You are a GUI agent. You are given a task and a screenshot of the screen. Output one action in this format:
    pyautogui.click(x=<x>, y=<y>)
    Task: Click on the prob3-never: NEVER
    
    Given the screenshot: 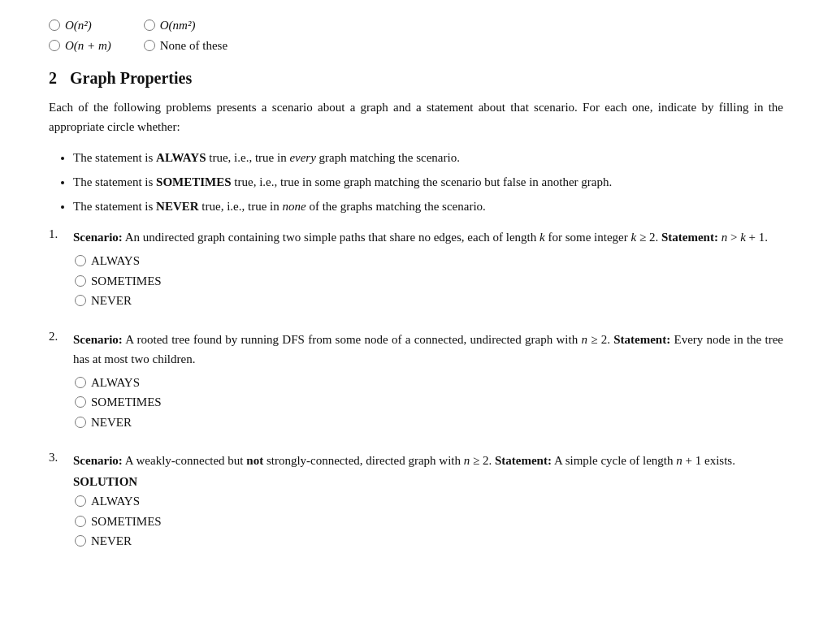 What is the action you would take?
    pyautogui.click(x=429, y=541)
    